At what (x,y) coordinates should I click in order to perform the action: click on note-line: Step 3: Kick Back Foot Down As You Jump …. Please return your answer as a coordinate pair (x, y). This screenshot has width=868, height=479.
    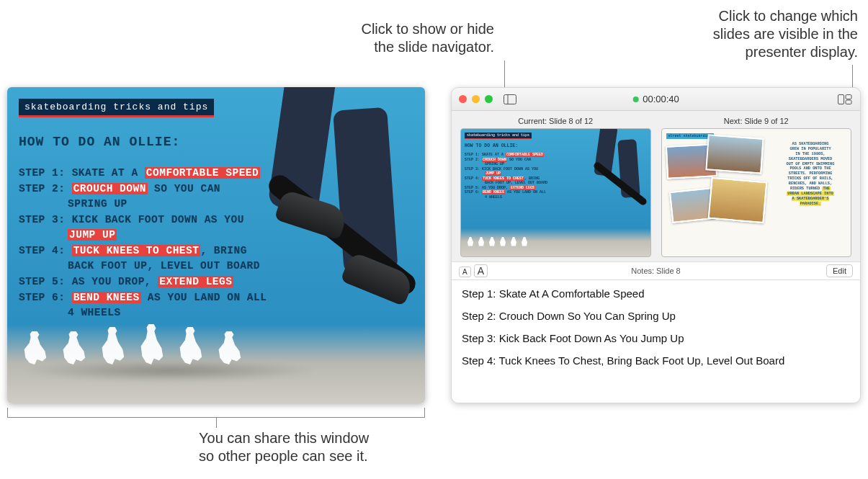
    Looking at the image, I should click on (656, 339).